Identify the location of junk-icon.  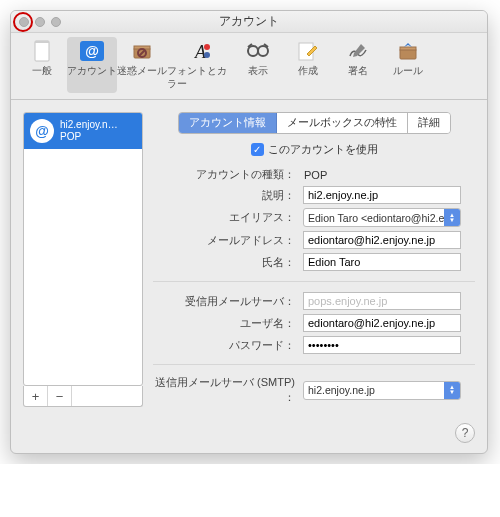
(142, 51).